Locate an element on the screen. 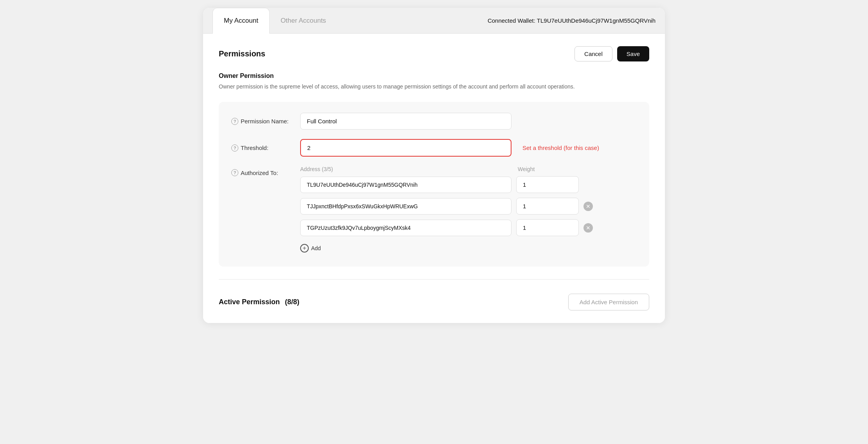 This screenshot has height=444, width=868. remove-address-2-button: ✕ is located at coordinates (588, 206).